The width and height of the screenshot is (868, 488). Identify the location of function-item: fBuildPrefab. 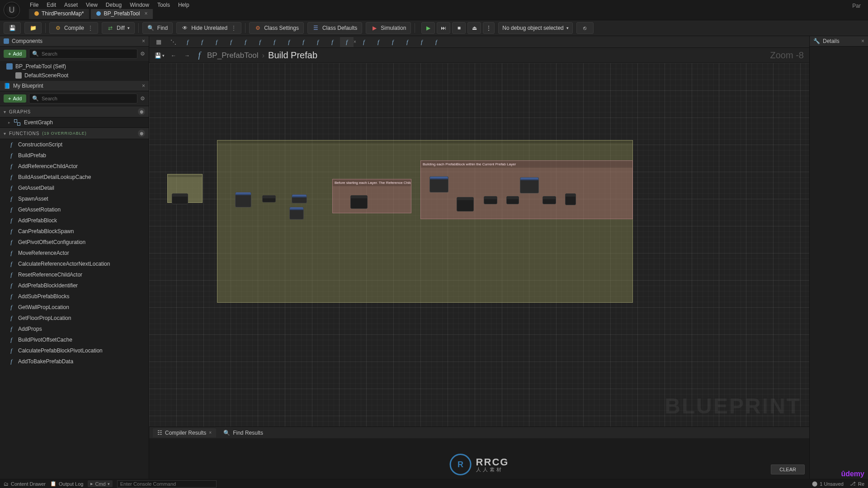
(74, 155).